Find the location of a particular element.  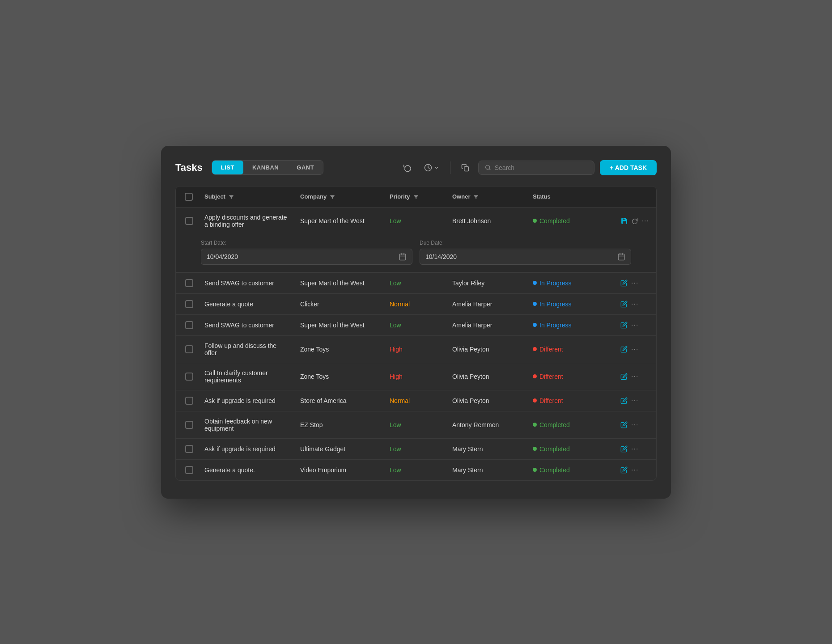

row-owner: Mary Stern is located at coordinates (487, 449).